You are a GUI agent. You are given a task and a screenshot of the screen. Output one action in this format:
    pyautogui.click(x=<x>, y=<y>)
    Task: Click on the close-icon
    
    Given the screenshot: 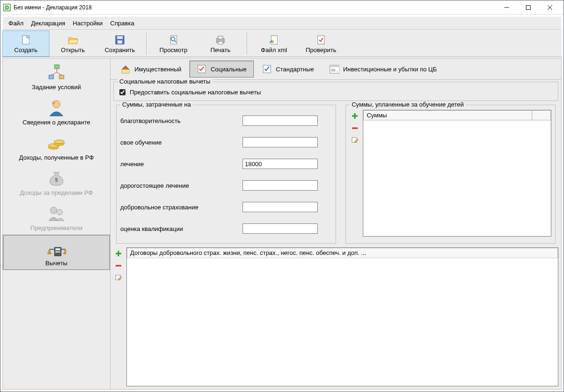 What is the action you would take?
    pyautogui.click(x=550, y=8)
    